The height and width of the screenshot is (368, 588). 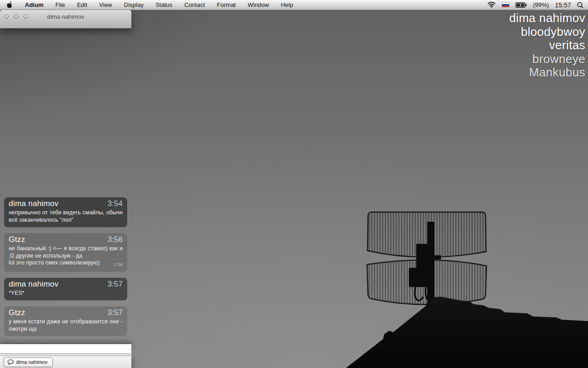 I want to click on chat-tab-dima-nahimov: dima nahimov, so click(x=28, y=362).